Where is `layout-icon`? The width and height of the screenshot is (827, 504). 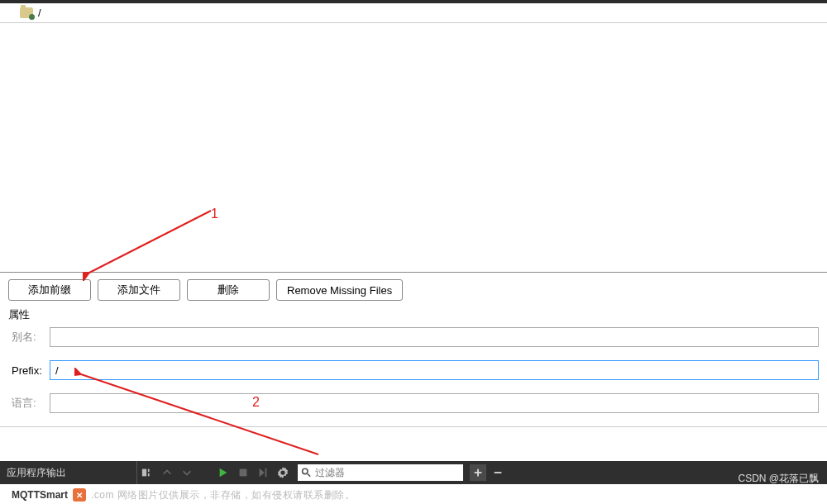
layout-icon is located at coordinates (147, 473).